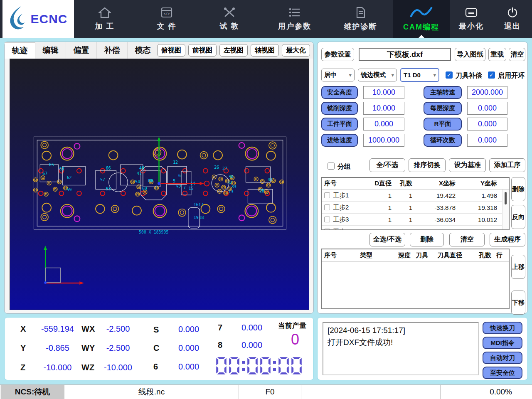 This screenshot has width=532, height=399. I want to click on svg-text: 33, so click(234, 187).